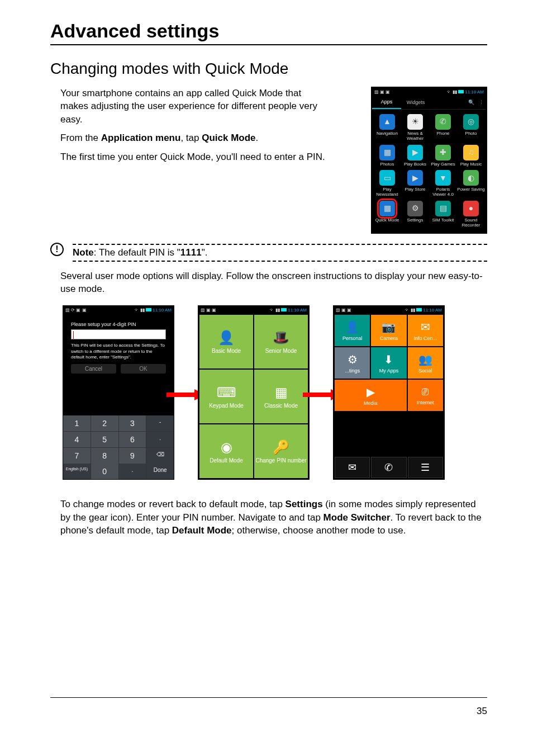  Describe the element at coordinates (77, 456) in the screenshot. I see `keypad-key: 7` at that location.